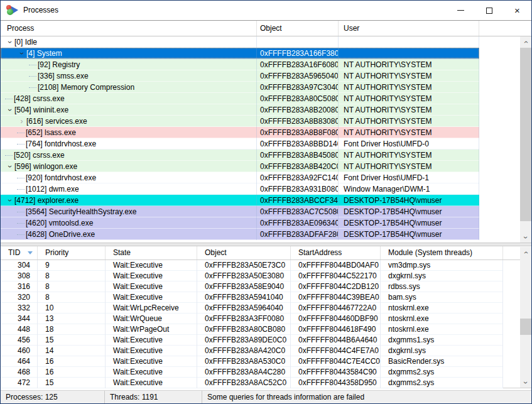 The width and height of the screenshot is (532, 404). Describe the element at coordinates (240, 155) in the screenshot. I see `process-row: [520] csrss.exe0xFFFFB283A8B45080NT AUTH…` at that location.